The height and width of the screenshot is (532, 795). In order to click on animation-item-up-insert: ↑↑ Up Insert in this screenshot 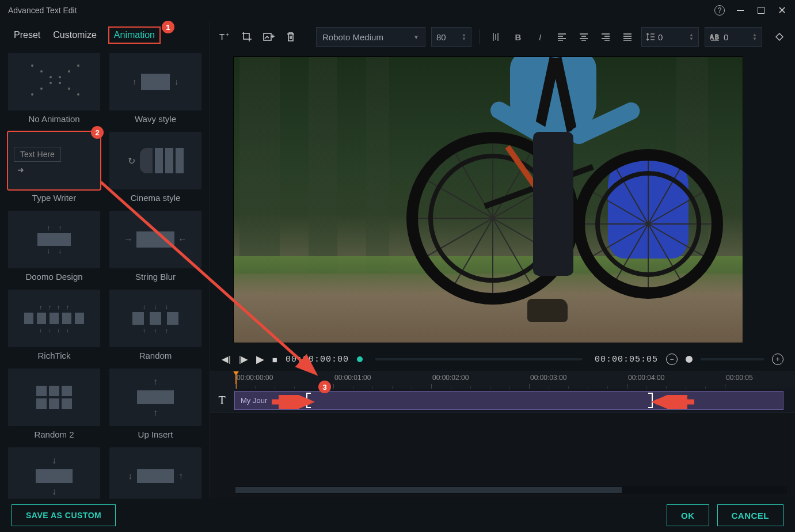, I will do `click(155, 404)`.